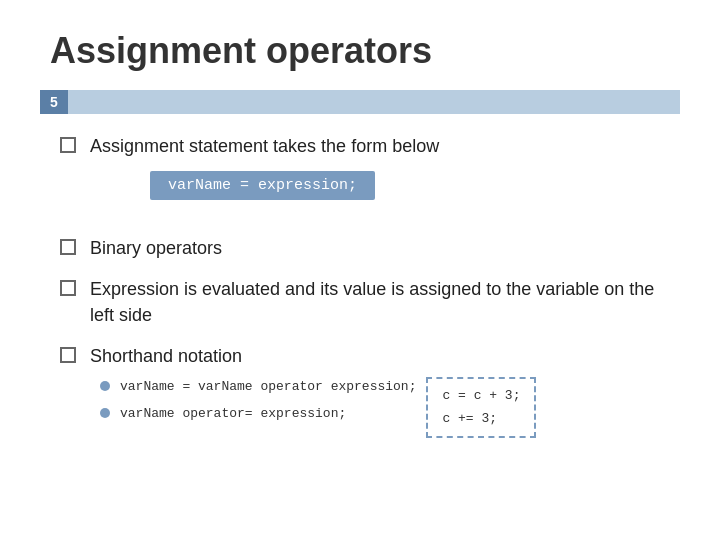  I want to click on bullet-text-3: Expression is evaluated and its value is…, so click(385, 302).